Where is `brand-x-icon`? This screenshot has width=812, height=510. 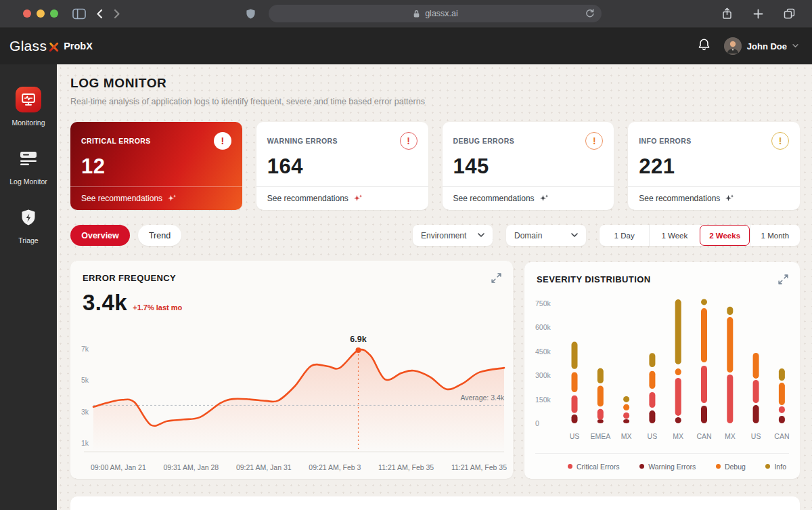 brand-x-icon is located at coordinates (54, 47).